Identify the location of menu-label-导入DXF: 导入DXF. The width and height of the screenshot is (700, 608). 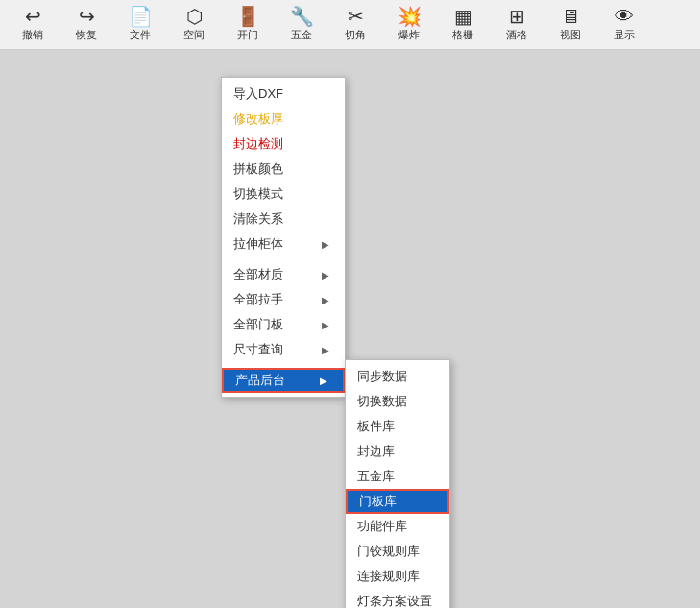
(258, 94).